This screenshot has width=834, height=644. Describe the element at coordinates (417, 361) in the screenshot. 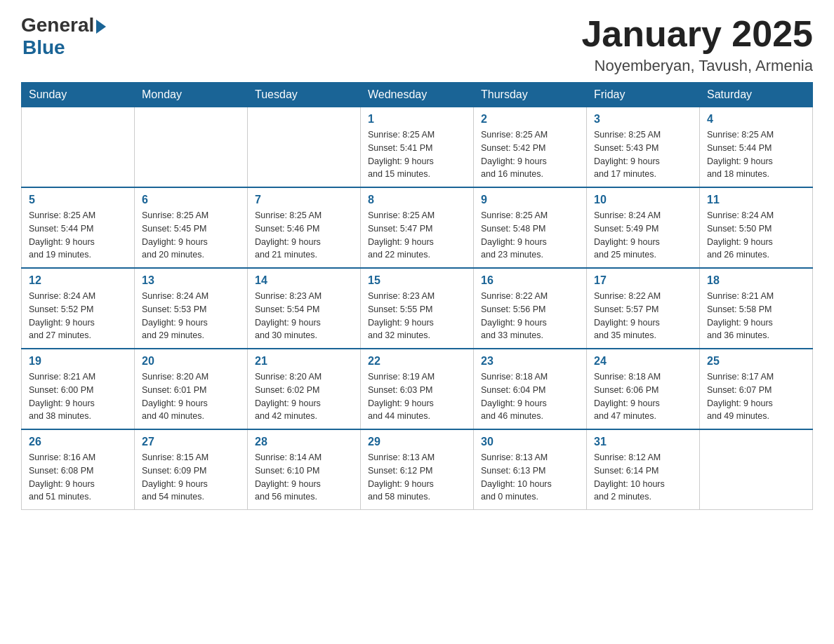

I see `day-number: 22` at that location.